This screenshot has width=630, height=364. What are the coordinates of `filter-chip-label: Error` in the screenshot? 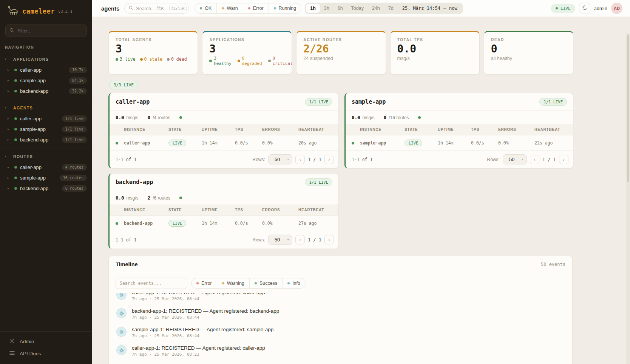 It's located at (258, 8).